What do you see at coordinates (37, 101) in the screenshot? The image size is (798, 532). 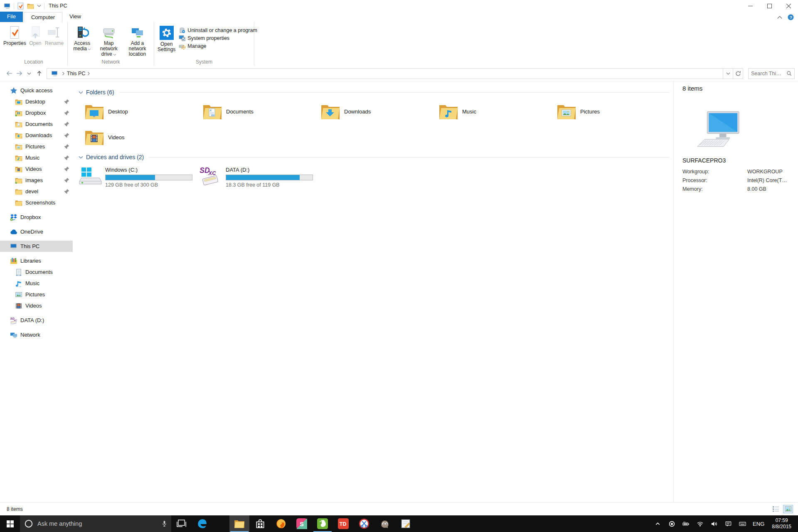 I see `sidebar-item-desktop: Desktop` at bounding box center [37, 101].